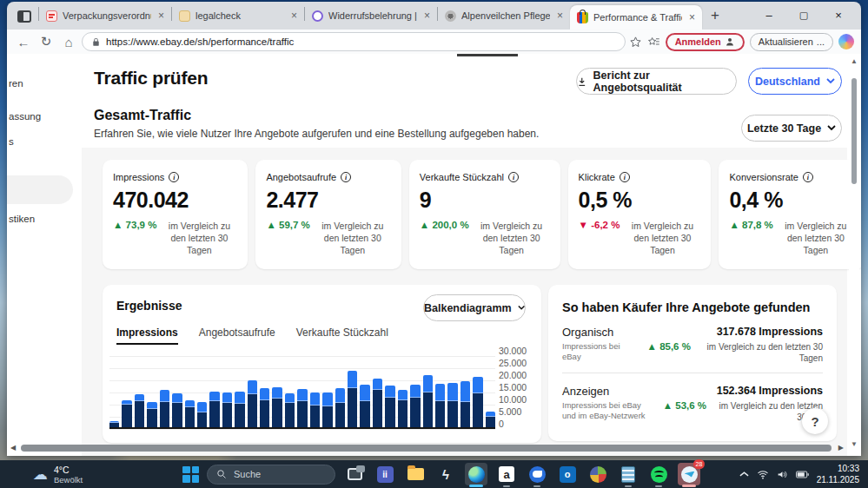  What do you see at coordinates (706, 42) in the screenshot?
I see `signin-button: Anmelden` at bounding box center [706, 42].